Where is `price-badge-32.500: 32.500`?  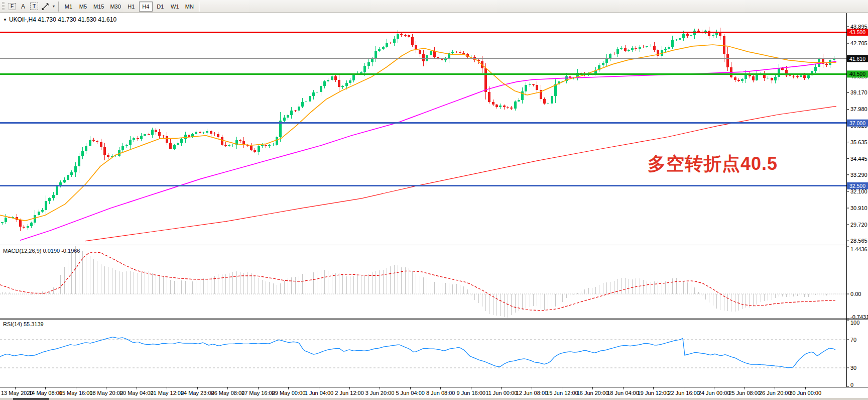 price-badge-32.500: 32.500 is located at coordinates (857, 186).